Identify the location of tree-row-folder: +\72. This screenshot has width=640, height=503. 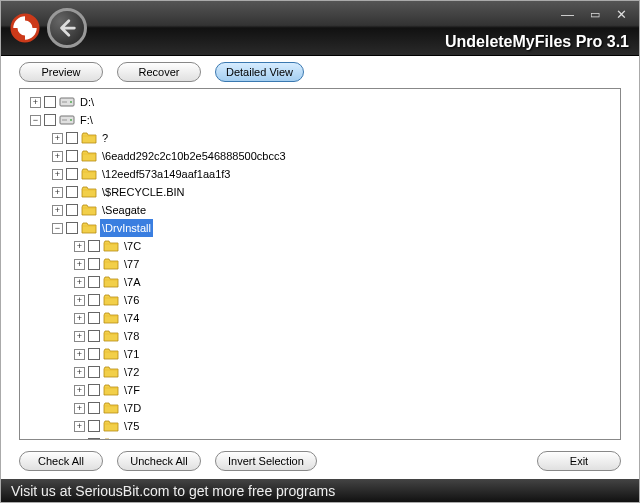
(320, 372).